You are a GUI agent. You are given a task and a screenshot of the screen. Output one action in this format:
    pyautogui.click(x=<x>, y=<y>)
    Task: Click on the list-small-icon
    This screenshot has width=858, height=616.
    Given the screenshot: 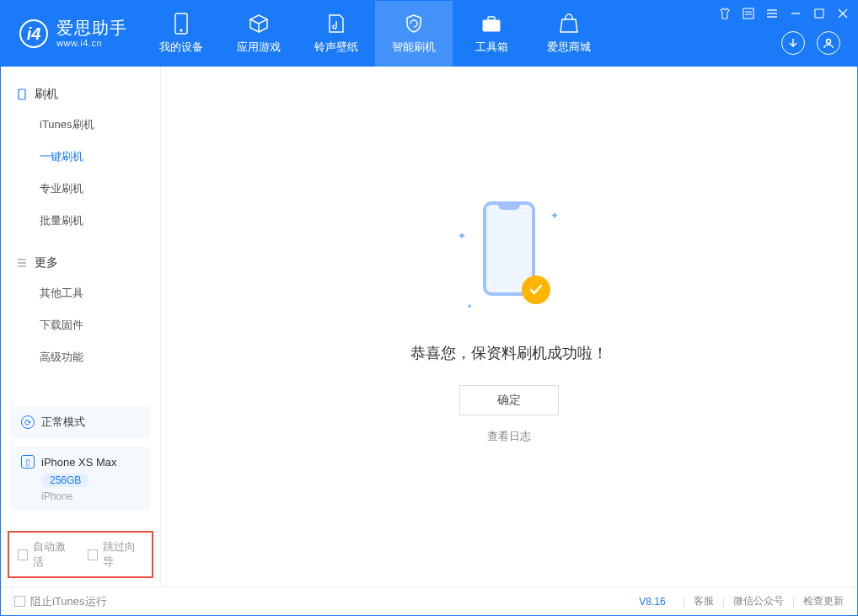 What is the action you would take?
    pyautogui.click(x=22, y=263)
    